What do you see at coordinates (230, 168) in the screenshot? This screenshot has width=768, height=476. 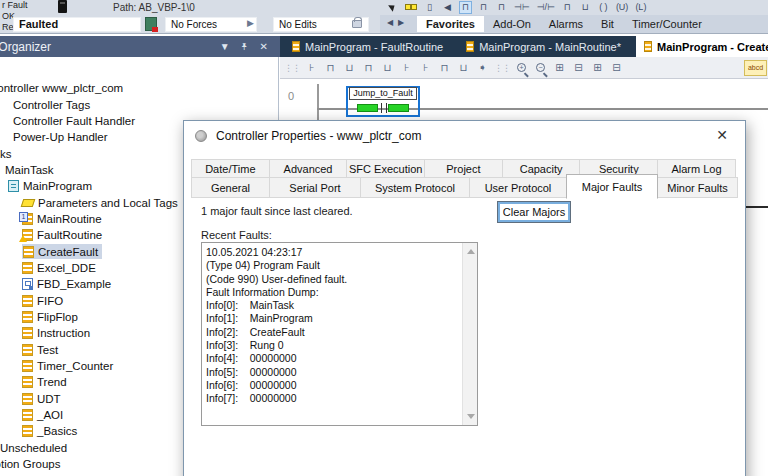 I see `tab-date-time: Date/Time` at bounding box center [230, 168].